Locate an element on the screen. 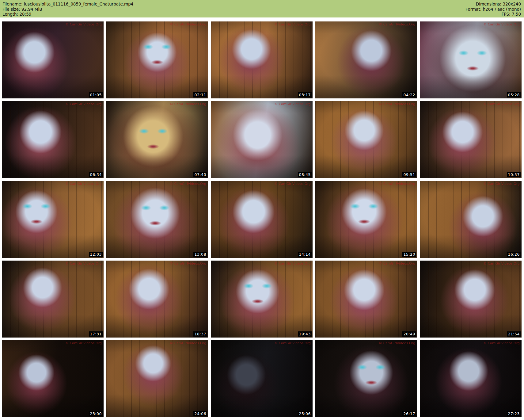  length-label: Length: is located at coordinates (10, 14).